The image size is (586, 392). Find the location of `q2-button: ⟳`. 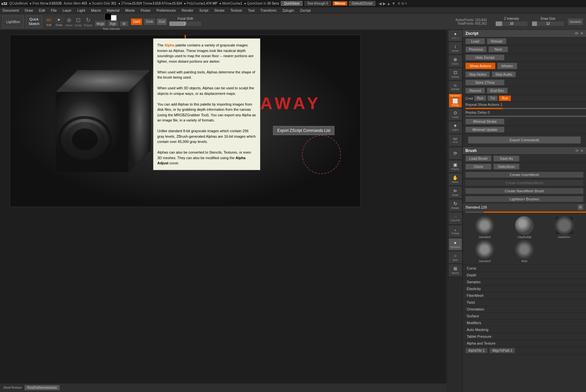

q2-button: ⟳ is located at coordinates (455, 153).